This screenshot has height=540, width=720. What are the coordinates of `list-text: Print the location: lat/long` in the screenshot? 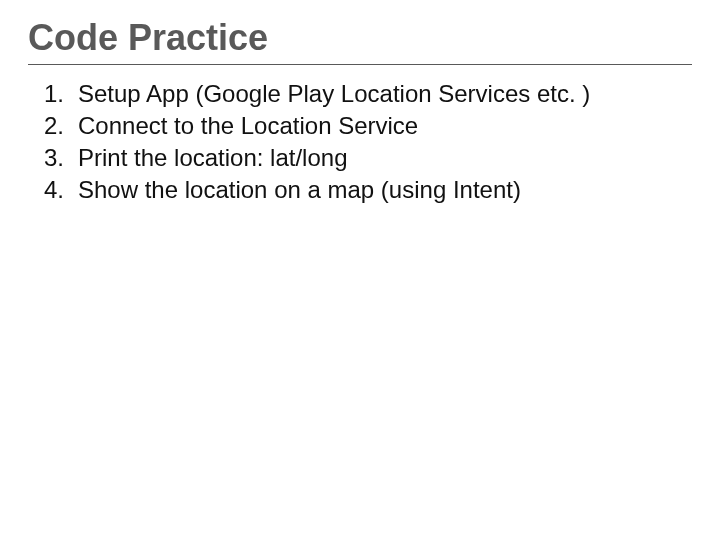 It's located at (385, 158).